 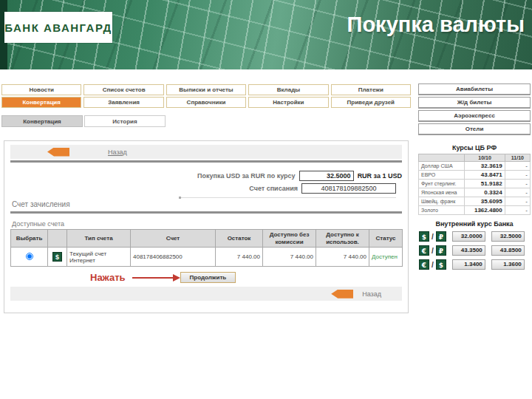 What do you see at coordinates (99, 257) in the screenshot?
I see `account-type-cell: Текущий счет Интернет` at bounding box center [99, 257].